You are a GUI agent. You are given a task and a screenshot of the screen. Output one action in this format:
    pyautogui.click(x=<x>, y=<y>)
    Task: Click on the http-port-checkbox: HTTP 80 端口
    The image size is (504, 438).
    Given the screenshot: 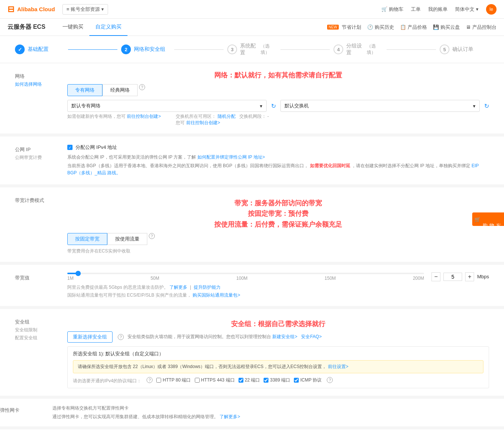 What is the action you would take?
    pyautogui.click(x=173, y=380)
    